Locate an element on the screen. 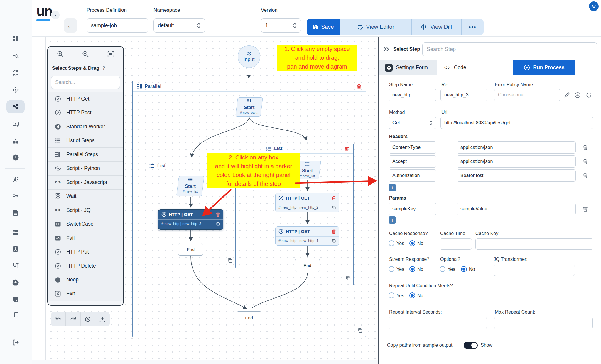  add-param-button: + is located at coordinates (392, 220).